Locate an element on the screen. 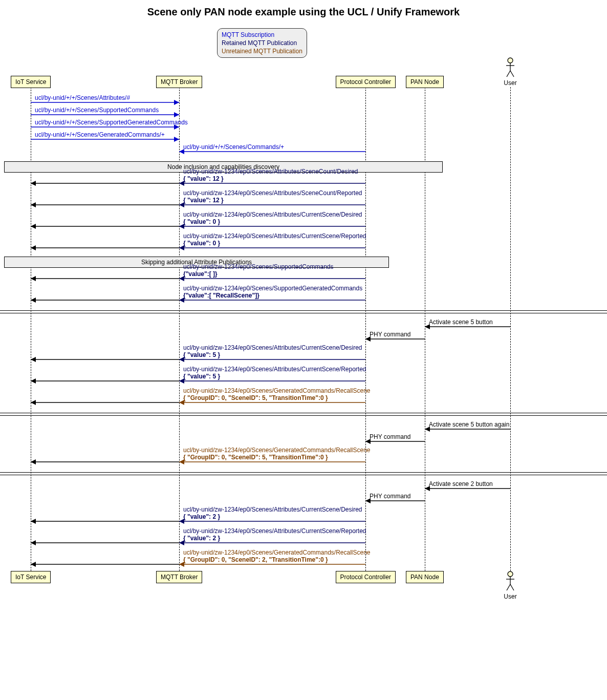  message-payload: { "GroupID": 0, "SceneID": 5, "Transitio… is located at coordinates (277, 457).